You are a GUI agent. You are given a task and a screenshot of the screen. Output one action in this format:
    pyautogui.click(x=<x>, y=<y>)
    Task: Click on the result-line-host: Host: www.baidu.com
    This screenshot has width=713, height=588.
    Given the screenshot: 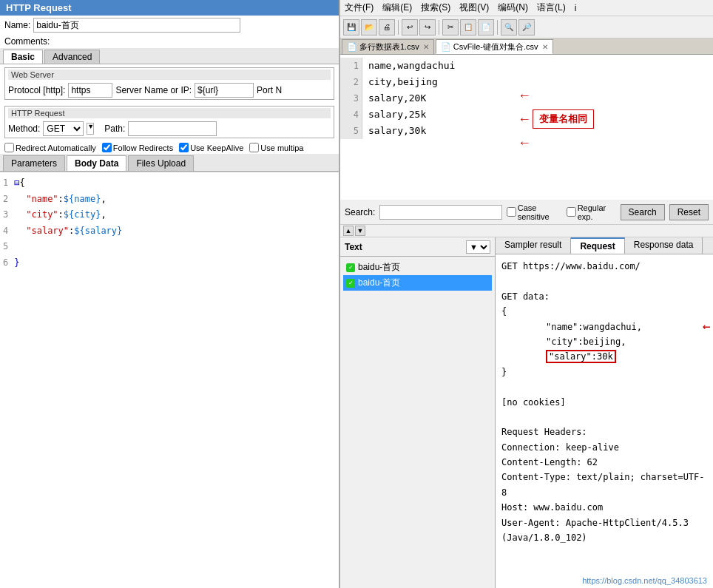 What is the action you would take?
    pyautogui.click(x=604, y=507)
    